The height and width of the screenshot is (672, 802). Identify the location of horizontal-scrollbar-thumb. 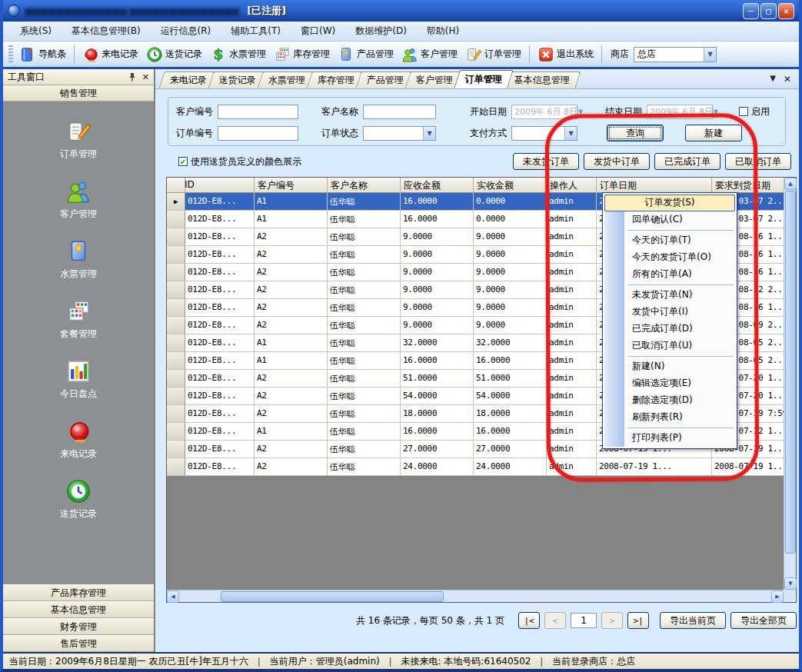
(332, 597).